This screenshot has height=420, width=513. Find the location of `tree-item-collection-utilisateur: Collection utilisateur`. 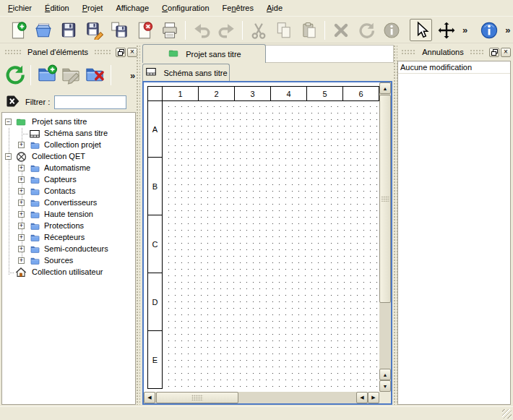

tree-item-collection-utilisateur: Collection utilisateur is located at coordinates (69, 273).